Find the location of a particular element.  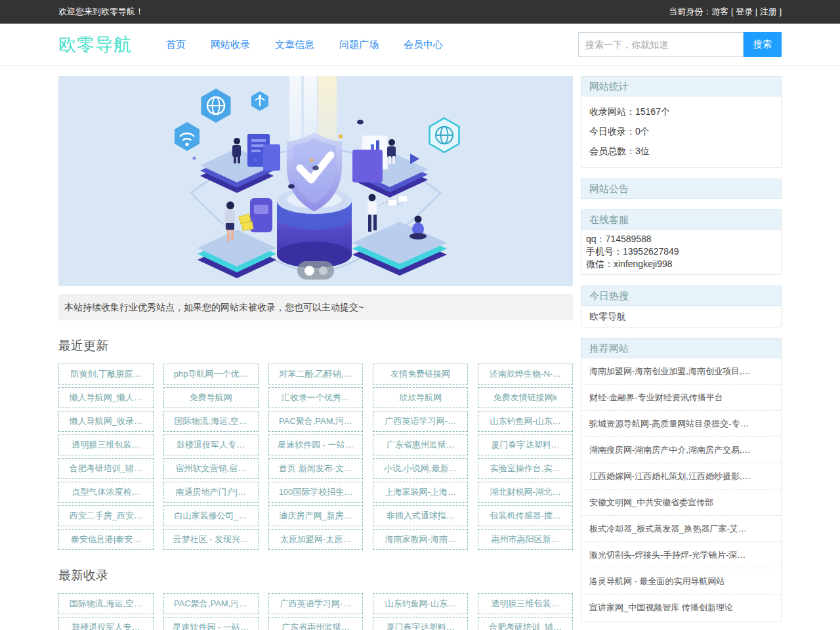

service-contact-line: 微信：xinfengkeji998 is located at coordinates (681, 264).